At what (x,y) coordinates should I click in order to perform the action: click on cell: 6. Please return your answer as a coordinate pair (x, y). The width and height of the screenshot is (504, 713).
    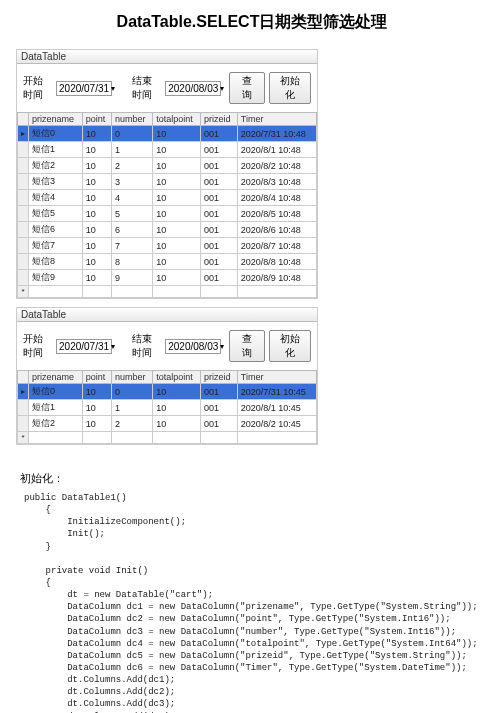
    Looking at the image, I should click on (132, 230).